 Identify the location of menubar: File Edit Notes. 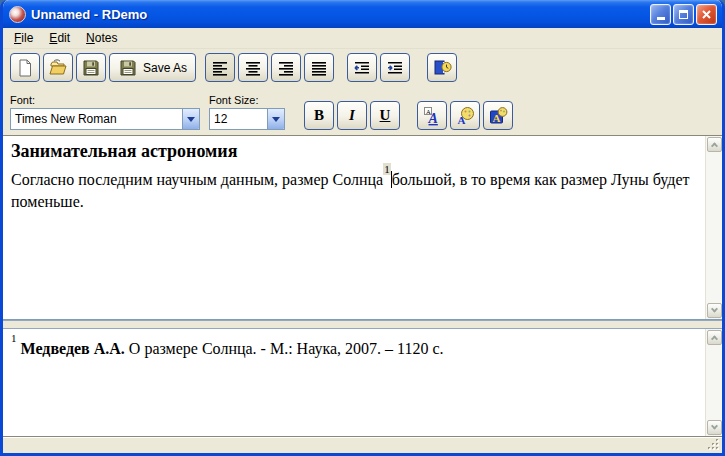
(362, 38).